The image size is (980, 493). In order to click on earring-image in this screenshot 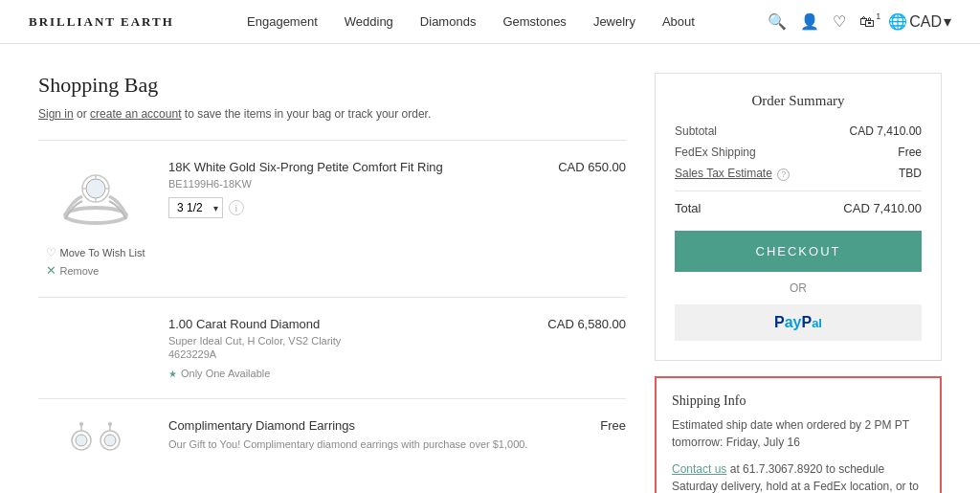, I will do `click(96, 447)`.